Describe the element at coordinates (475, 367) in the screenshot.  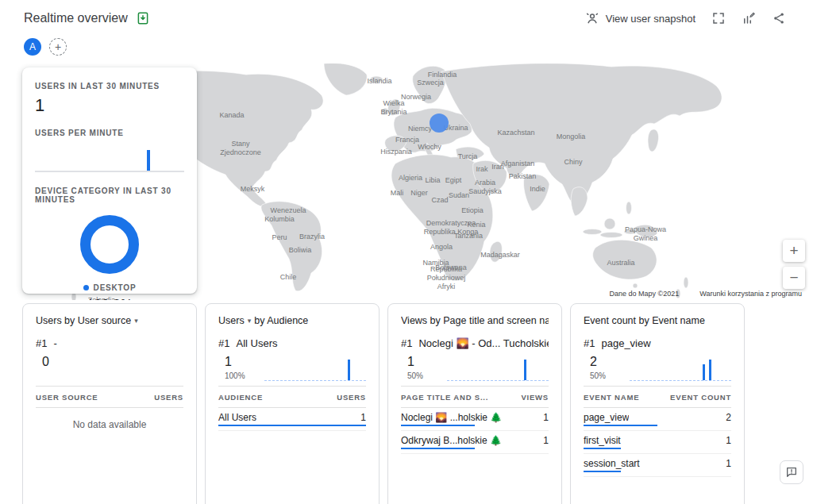
I see `metric-area: 1 50%` at that location.